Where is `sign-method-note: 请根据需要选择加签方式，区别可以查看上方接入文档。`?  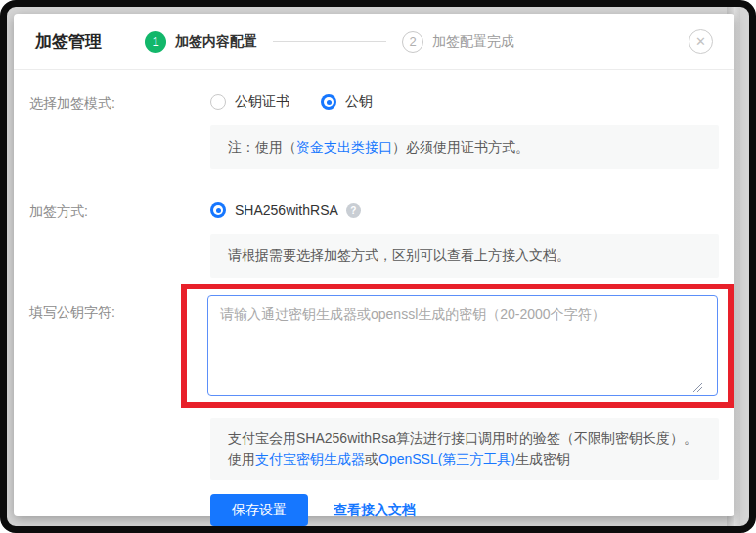 sign-method-note: 请根据需要选择加签方式，区别可以查看上方接入文档。 is located at coordinates (465, 256).